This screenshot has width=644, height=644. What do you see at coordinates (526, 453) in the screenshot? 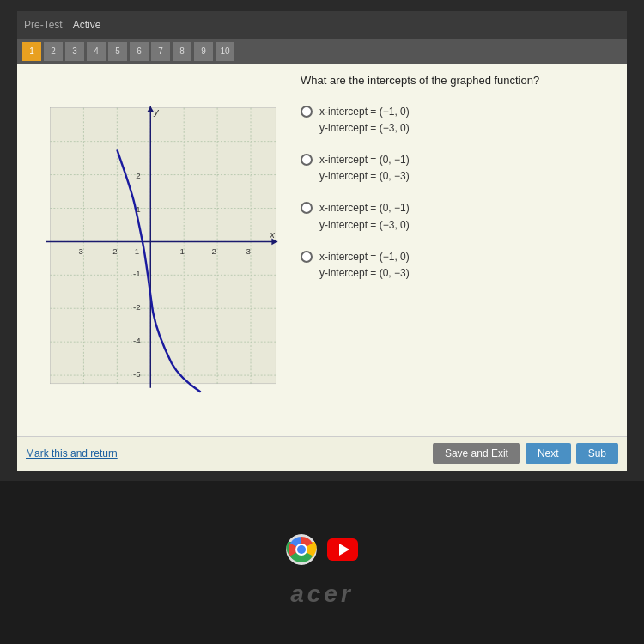
I see `bottom-buttons: Save and Exit Next Sub` at bounding box center [526, 453].